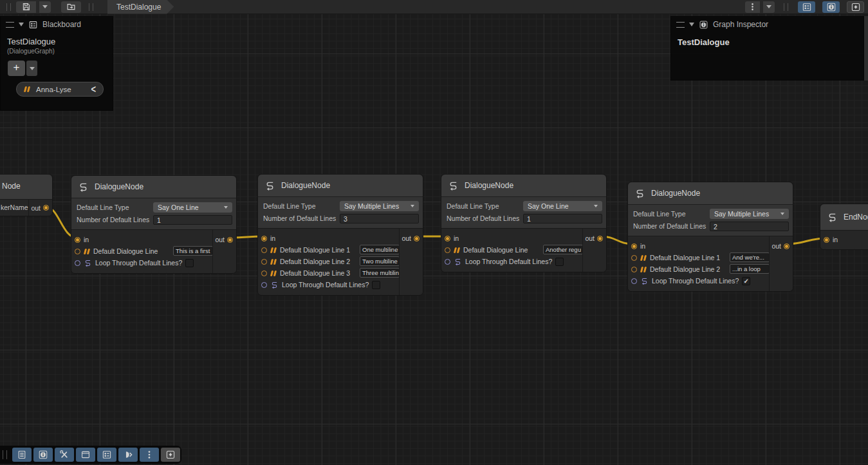 The width and height of the screenshot is (868, 465). I want to click on tools-toggle-button, so click(64, 455).